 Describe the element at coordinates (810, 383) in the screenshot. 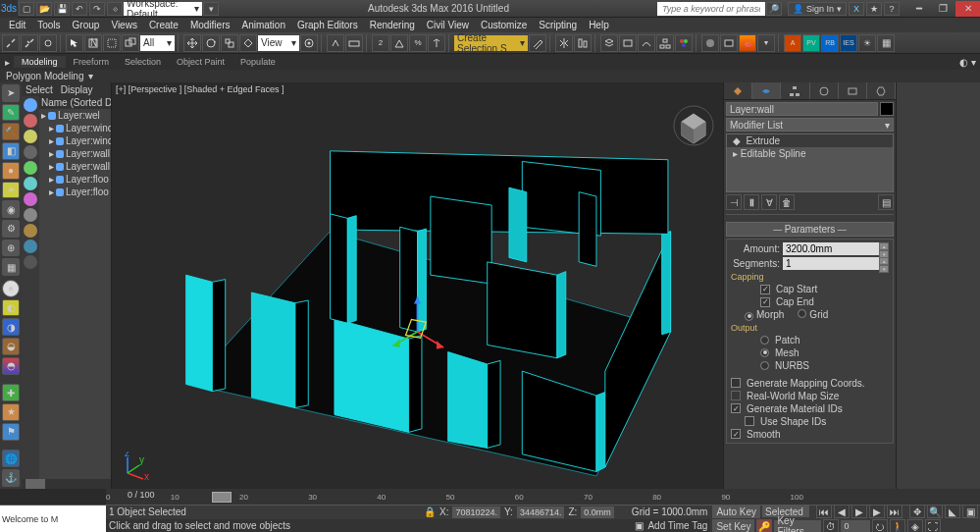

I see `gen-mapping-checkbox: Generate Mapping Coords.` at that location.